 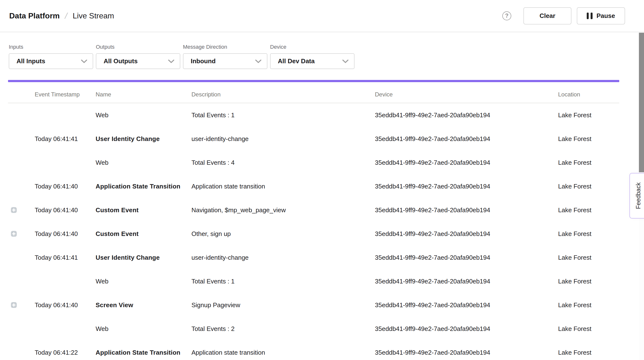 I want to click on feedback-tab-label: Feedback, so click(x=638, y=196).